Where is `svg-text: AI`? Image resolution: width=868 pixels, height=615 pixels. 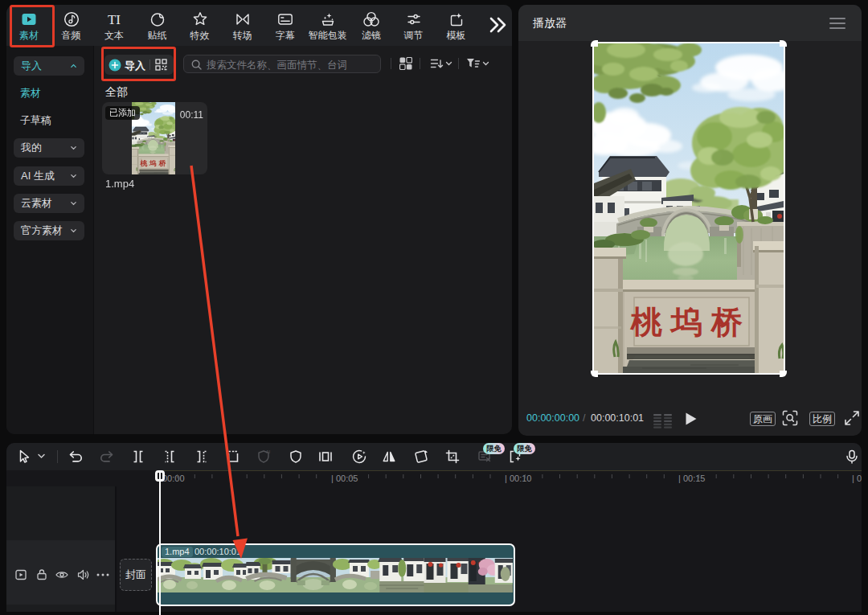 svg-text: AI is located at coordinates (268, 452).